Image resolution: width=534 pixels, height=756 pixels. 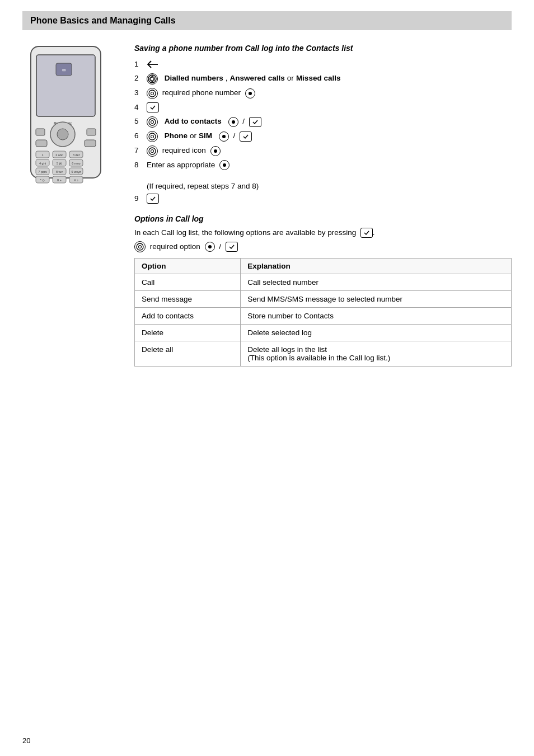 I want to click on svg-text: 9 wxyz, so click(x=76, y=172).